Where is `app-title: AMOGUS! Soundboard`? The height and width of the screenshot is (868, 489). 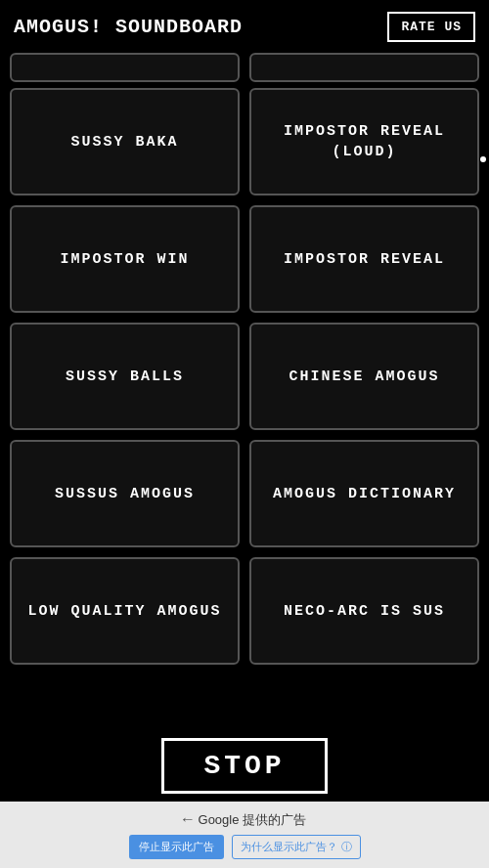
app-title: AMOGUS! Soundboard is located at coordinates (128, 27).